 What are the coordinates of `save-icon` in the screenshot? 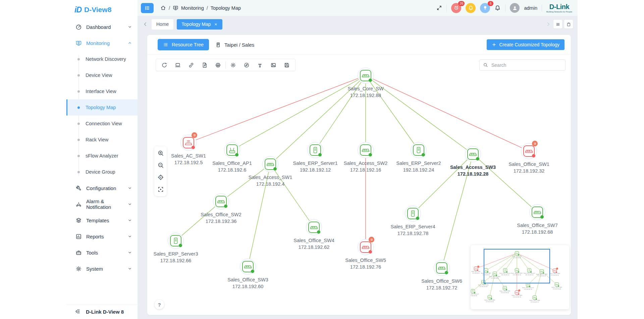 It's located at (287, 65).